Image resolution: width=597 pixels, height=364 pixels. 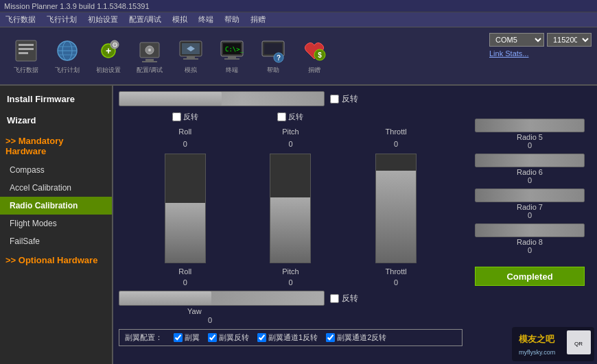 What do you see at coordinates (180, 19) in the screenshot?
I see `menu-simulation: 模拟` at bounding box center [180, 19].